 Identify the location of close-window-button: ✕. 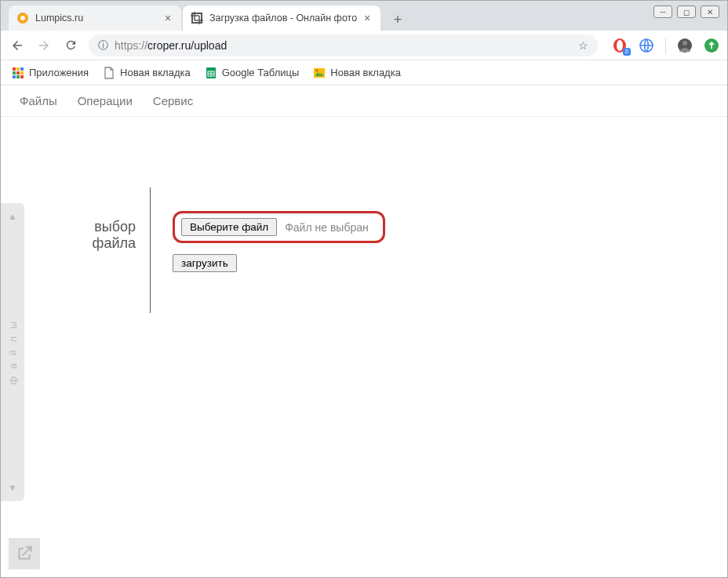
(710, 12).